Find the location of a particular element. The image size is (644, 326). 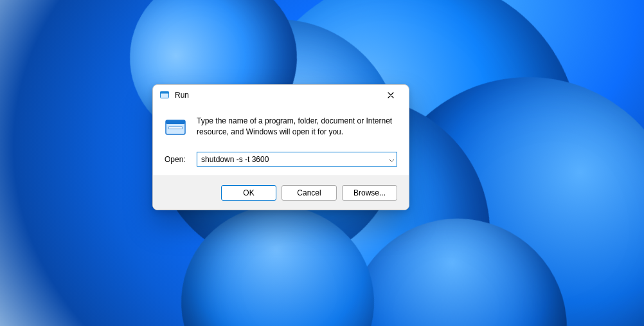

close-button is located at coordinates (391, 95).